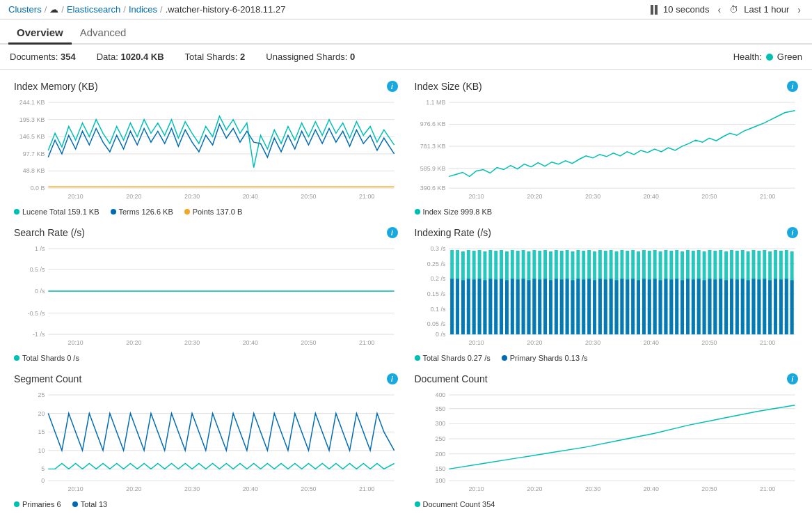 This screenshot has height=530, width=812. What do you see at coordinates (793, 86) in the screenshot?
I see `index-size-info: i` at bounding box center [793, 86].